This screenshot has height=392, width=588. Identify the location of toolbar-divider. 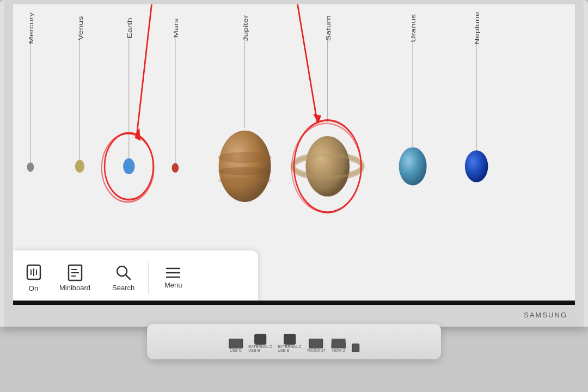
(148, 278).